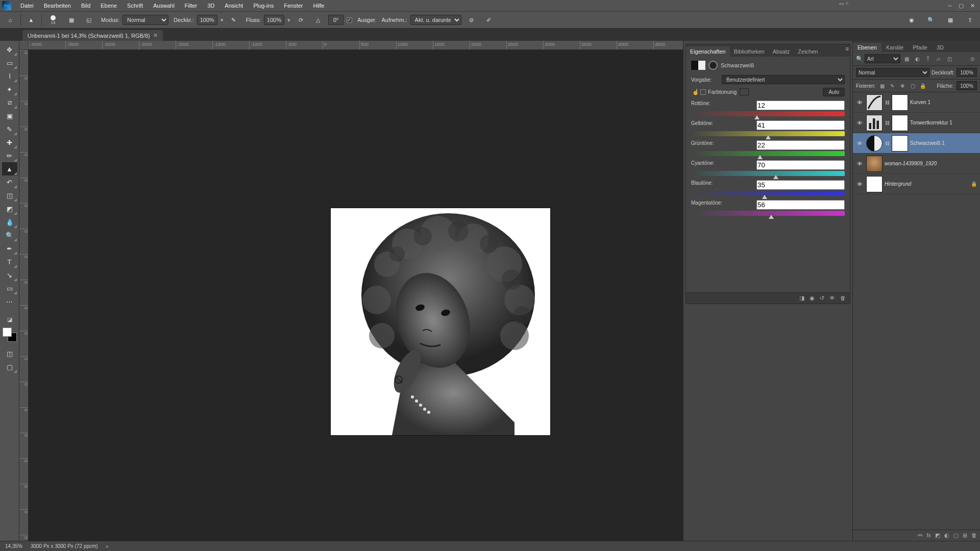 Image resolution: width=980 pixels, height=551 pixels. I want to click on layer-row: 👁 ⛓ Kurven 1, so click(917, 103).